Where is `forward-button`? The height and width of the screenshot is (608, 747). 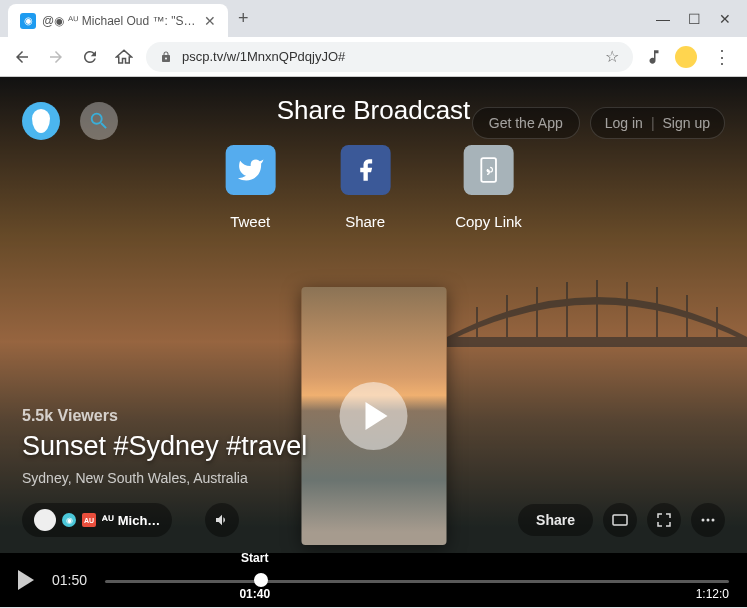
forward-button is located at coordinates (56, 57).